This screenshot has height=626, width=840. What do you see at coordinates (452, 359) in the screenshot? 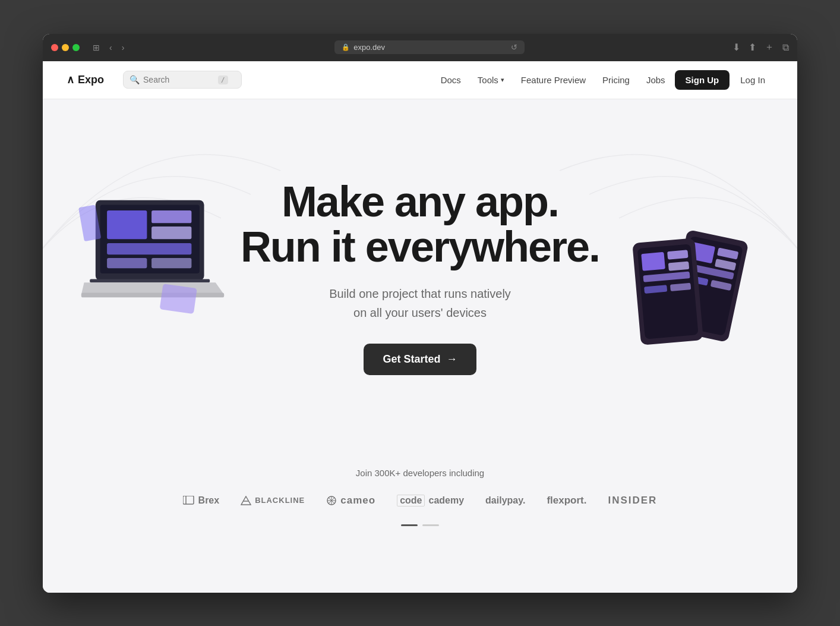
I see `arrow-icon: →` at bounding box center [452, 359].